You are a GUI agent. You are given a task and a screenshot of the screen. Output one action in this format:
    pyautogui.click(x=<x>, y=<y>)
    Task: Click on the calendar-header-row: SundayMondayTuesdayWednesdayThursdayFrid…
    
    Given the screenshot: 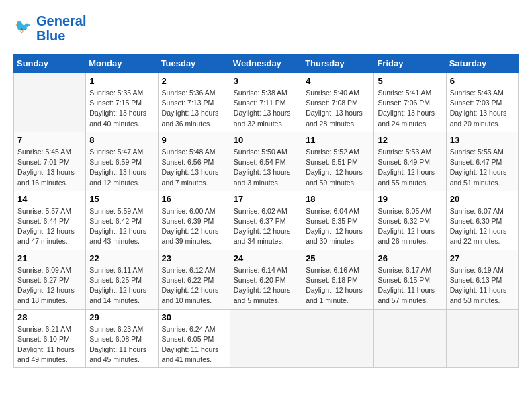 What is the action you would take?
    pyautogui.click(x=266, y=64)
    